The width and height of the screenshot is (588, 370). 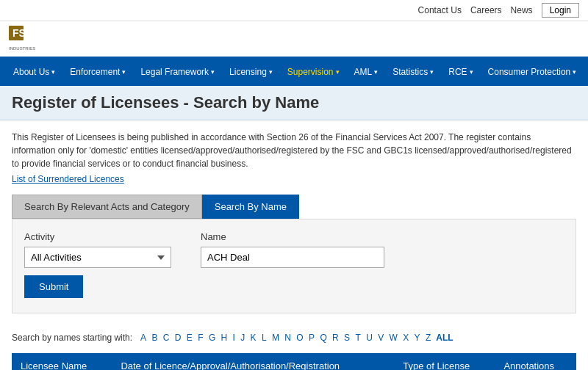 I want to click on name-group: Name, so click(x=293, y=250).